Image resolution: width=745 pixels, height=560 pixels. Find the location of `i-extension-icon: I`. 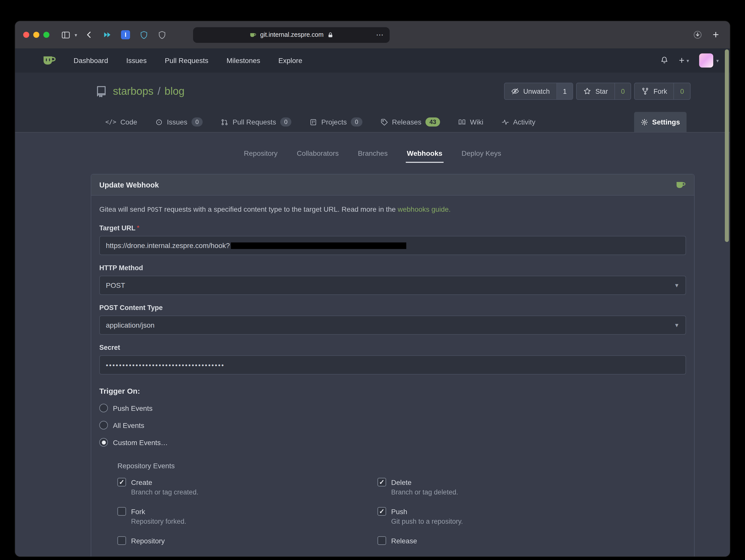

i-extension-icon: I is located at coordinates (126, 35).